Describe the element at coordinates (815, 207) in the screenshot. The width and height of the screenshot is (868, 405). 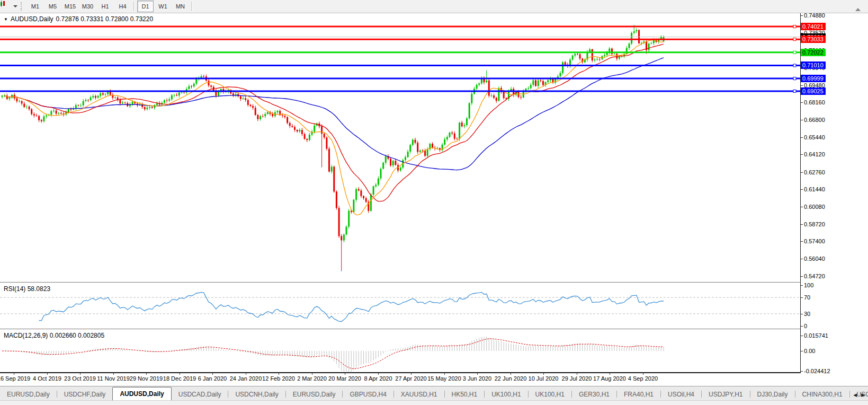
I see `price-tick-label: 0.60080` at that location.